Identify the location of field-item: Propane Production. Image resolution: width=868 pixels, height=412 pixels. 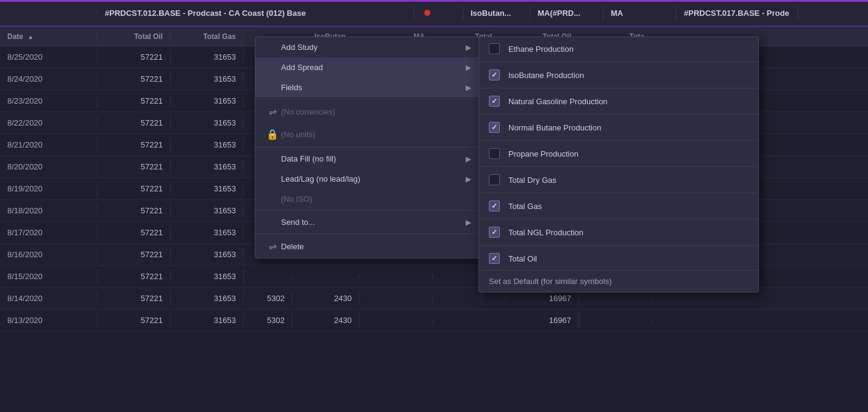
(619, 154).